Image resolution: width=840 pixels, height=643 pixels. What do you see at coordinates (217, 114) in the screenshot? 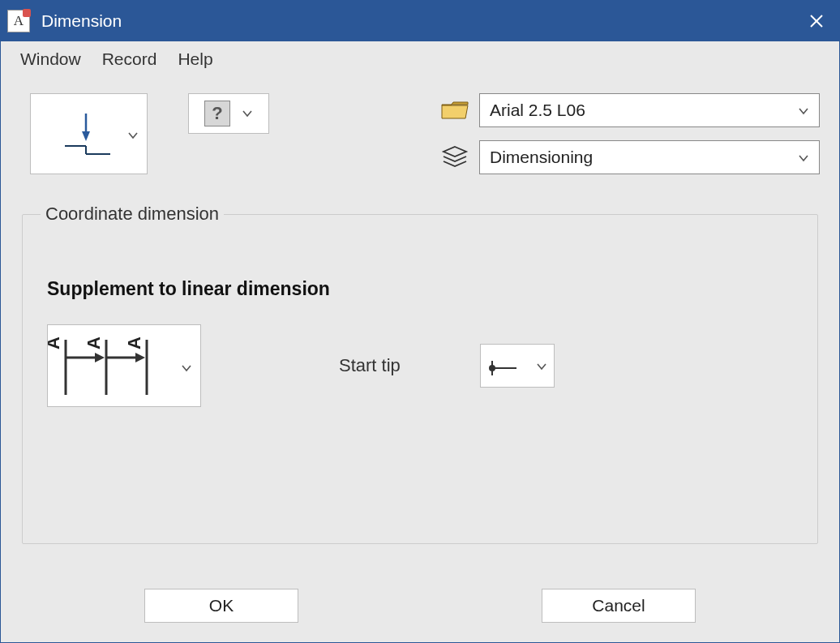
I see `question-icon: ?` at bounding box center [217, 114].